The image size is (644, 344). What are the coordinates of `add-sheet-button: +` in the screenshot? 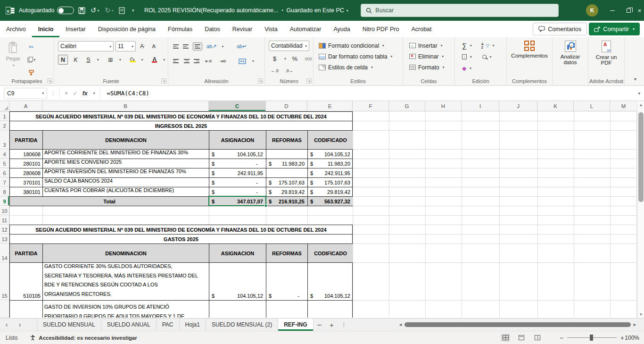 It's located at (332, 325).